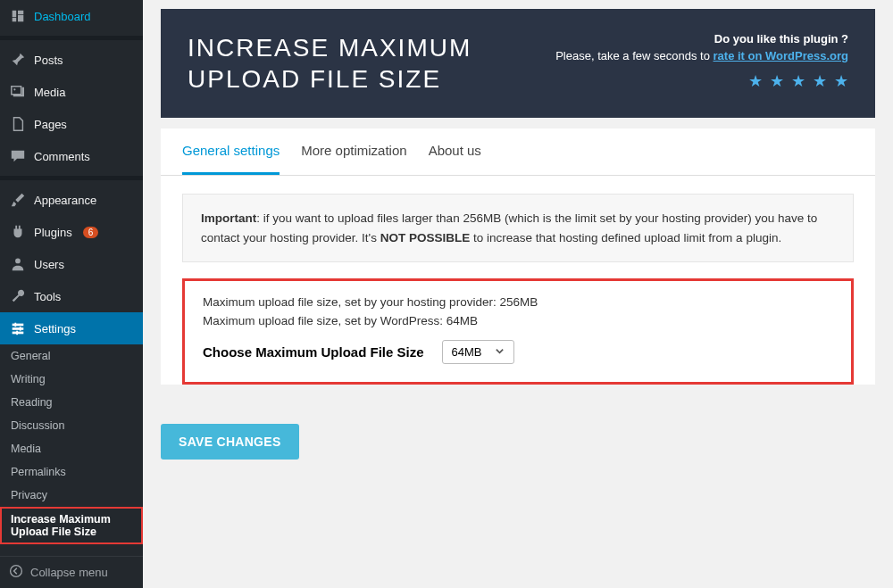 Image resolution: width=893 pixels, height=588 pixels. Describe the element at coordinates (47, 296) in the screenshot. I see `sidebar-label: Tools` at that location.